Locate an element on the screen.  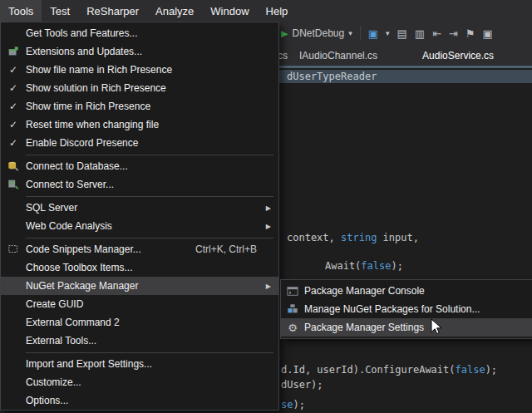
menu-item-web-code-analysis: Web Code Analysis ▶ is located at coordinates (140, 226).